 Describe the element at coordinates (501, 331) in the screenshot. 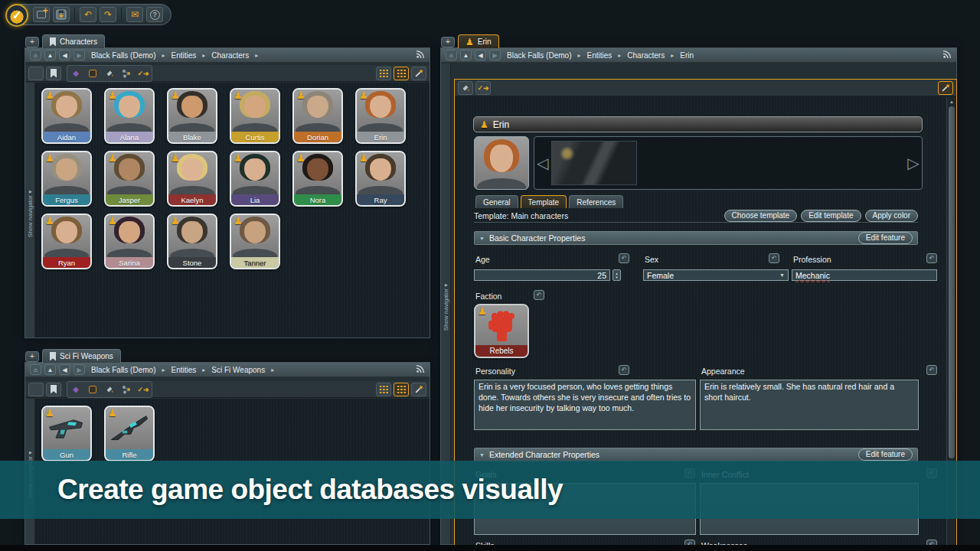

I see `faction-card: ♟ Rebels` at that location.